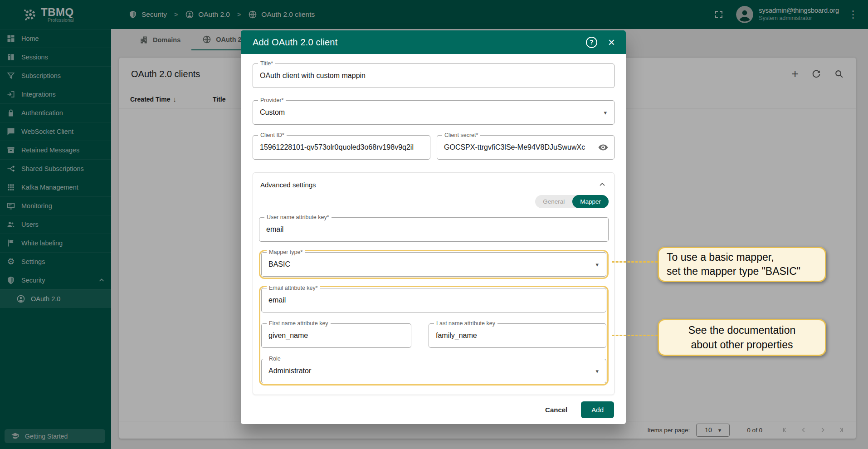  Describe the element at coordinates (554, 201) in the screenshot. I see `toggle-general: General` at that location.